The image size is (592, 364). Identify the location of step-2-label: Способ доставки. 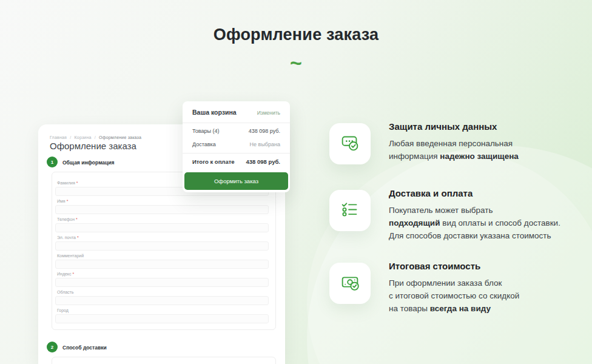
(85, 348).